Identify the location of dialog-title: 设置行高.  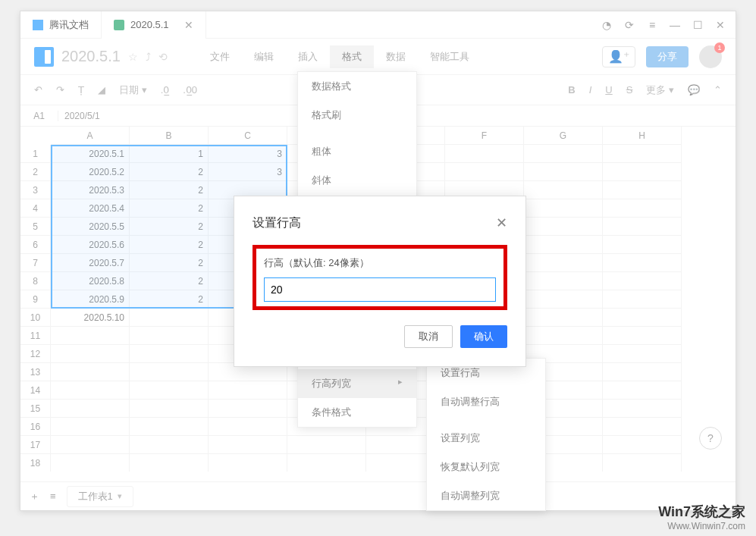
(277, 223).